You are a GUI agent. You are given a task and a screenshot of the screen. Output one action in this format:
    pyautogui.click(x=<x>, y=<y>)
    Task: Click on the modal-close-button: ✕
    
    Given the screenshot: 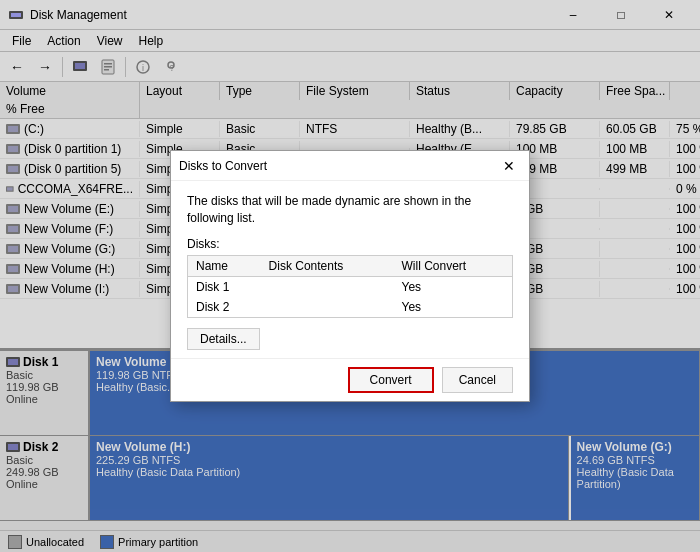 What is the action you would take?
    pyautogui.click(x=509, y=166)
    